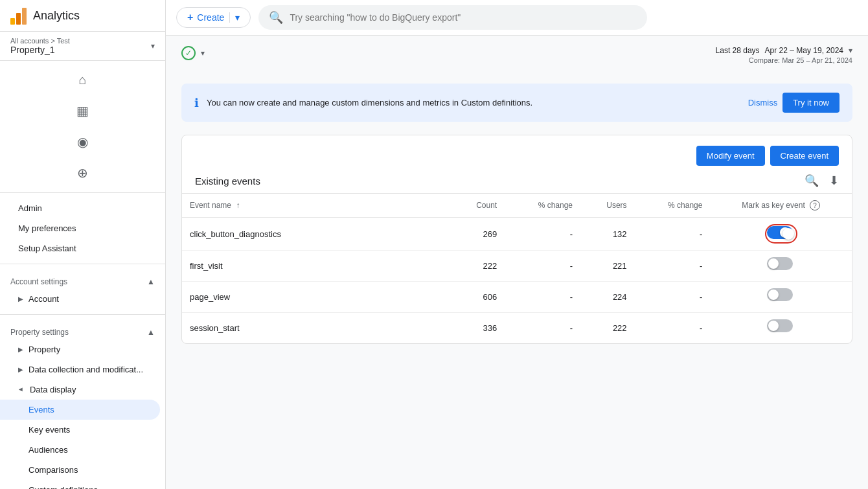 The image size is (868, 489). I want to click on menu-item-account: ▶ Account, so click(83, 299).